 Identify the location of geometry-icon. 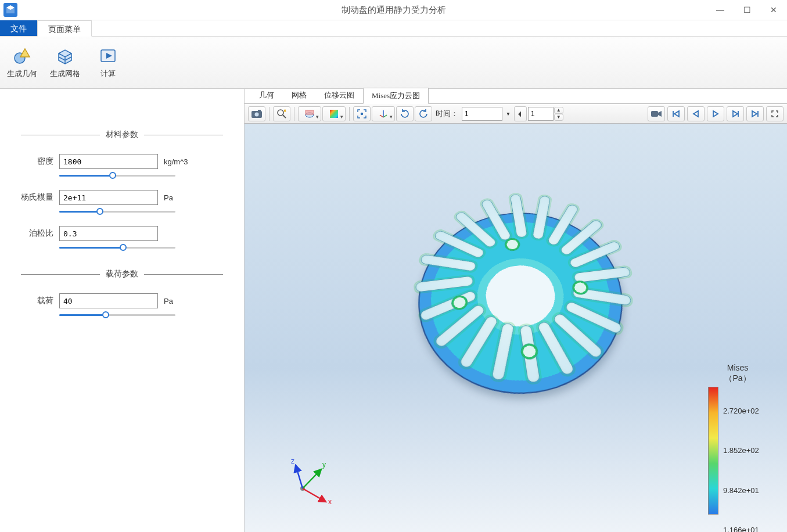
(22, 56).